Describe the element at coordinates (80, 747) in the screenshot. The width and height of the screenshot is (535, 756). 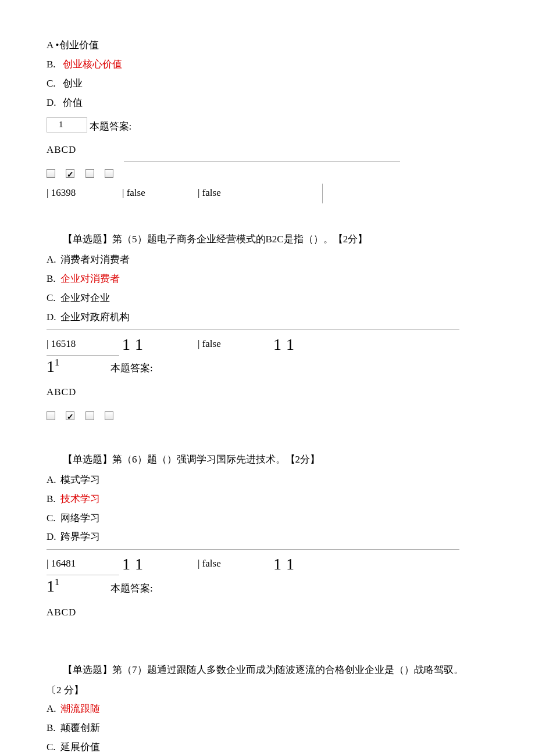
I see `option-text-c: 延展价值` at that location.